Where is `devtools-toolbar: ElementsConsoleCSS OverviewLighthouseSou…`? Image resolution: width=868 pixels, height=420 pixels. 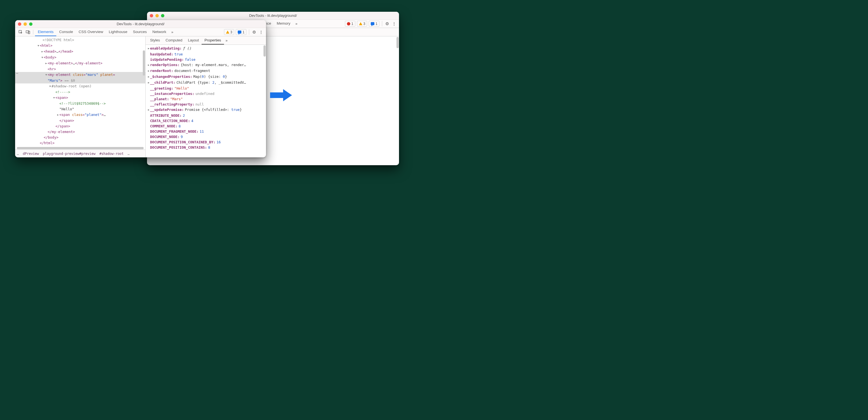 devtools-toolbar: ElementsConsoleCSS OverviewLighthouseSou… is located at coordinates (141, 32).